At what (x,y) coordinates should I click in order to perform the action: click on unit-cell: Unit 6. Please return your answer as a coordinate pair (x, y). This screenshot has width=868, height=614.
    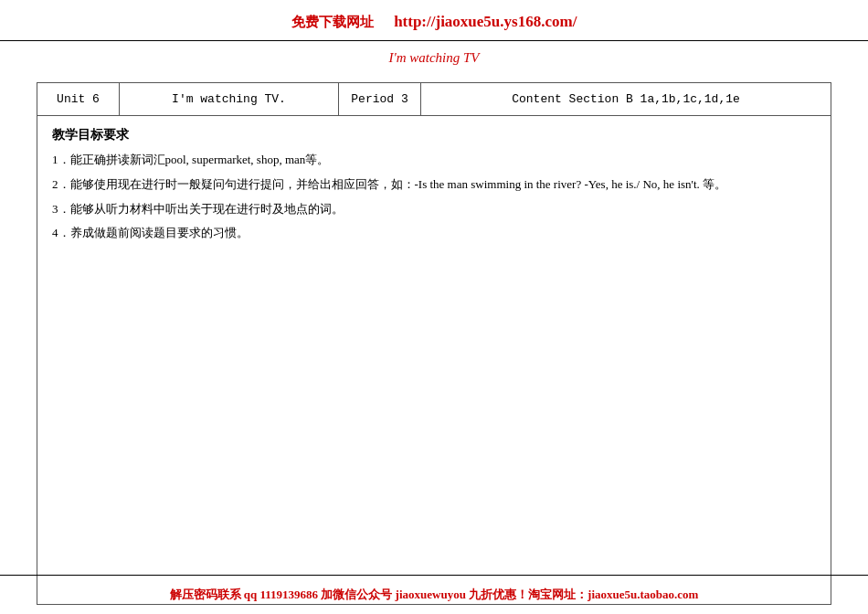
    Looking at the image, I should click on (79, 100).